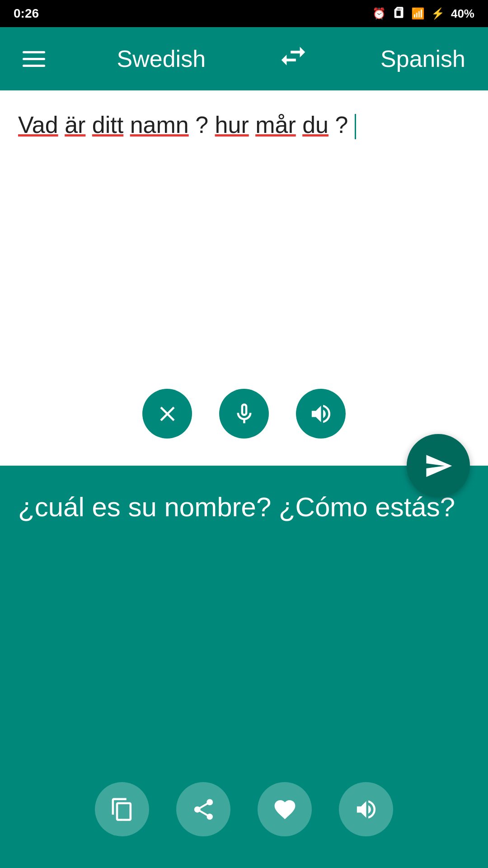 Image resolution: width=488 pixels, height=868 pixels. I want to click on share-button, so click(203, 809).